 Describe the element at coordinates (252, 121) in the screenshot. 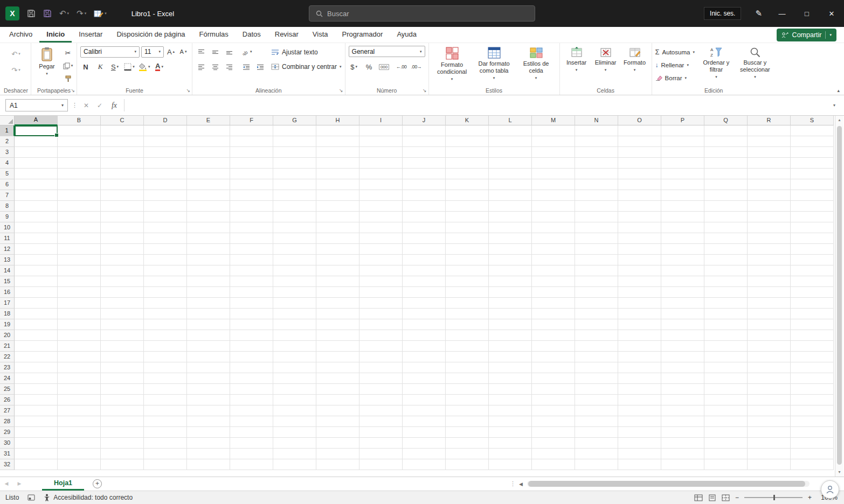

I see `column-header-F: F` at that location.